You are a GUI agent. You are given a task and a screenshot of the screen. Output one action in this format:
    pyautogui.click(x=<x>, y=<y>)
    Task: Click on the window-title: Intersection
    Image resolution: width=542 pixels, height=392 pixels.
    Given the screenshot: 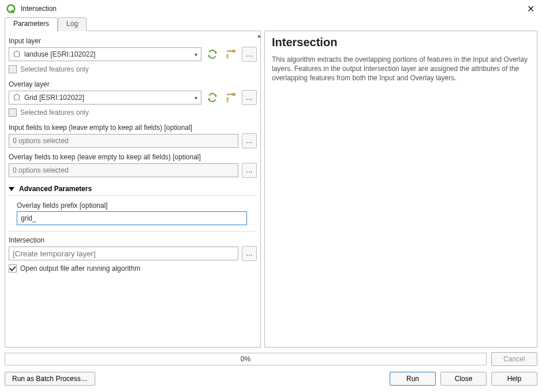 What is the action you would take?
    pyautogui.click(x=272, y=9)
    